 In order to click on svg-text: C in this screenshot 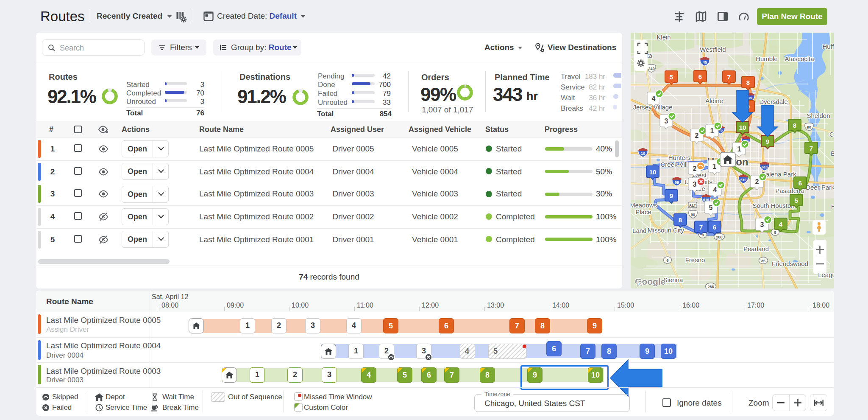, I will do `click(832, 134)`.